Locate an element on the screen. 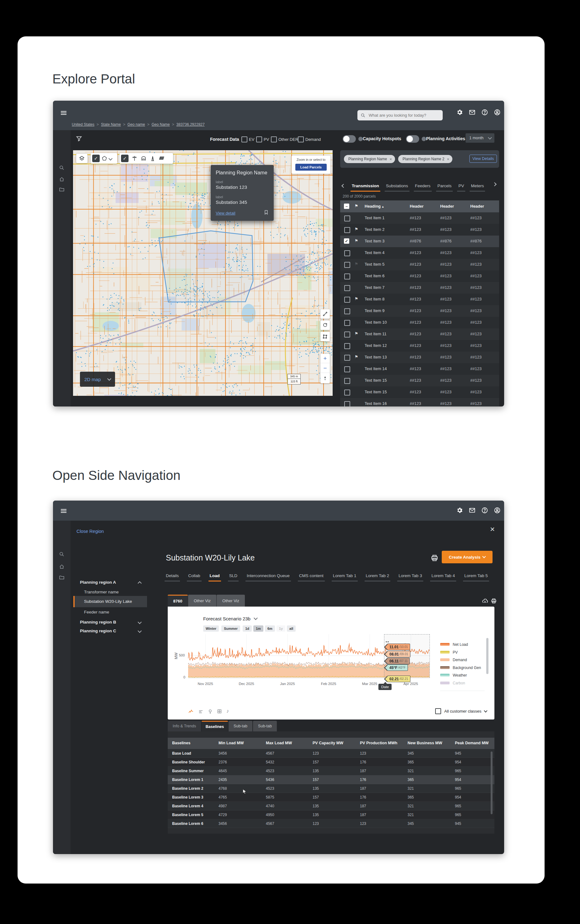 The height and width of the screenshot is (924, 580). table-row: Text Item 4##123##123##123 is located at coordinates (420, 253).